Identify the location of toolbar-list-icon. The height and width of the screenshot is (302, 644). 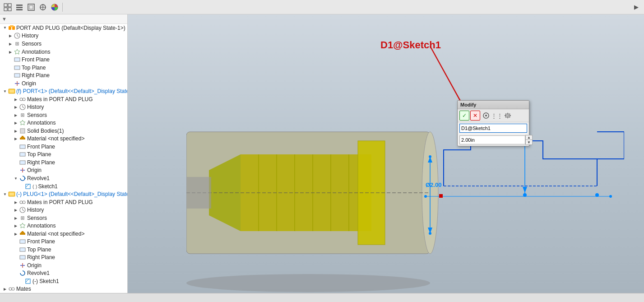
(19, 7).